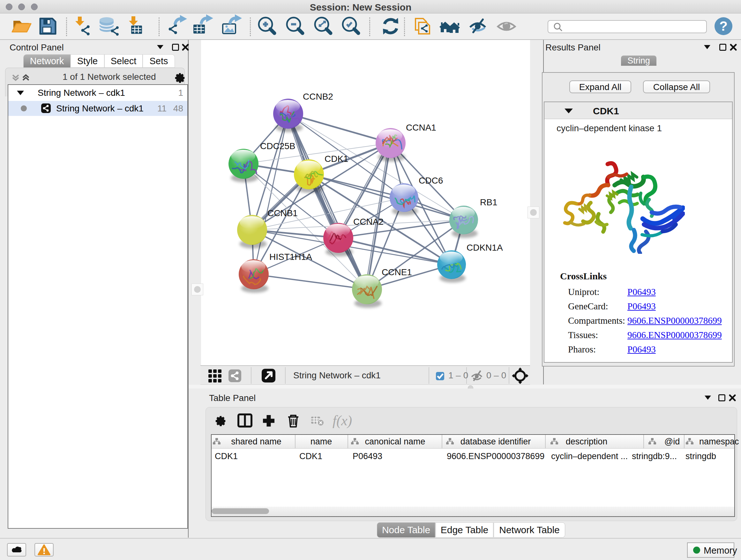 The width and height of the screenshot is (741, 560). Describe the element at coordinates (488, 202) in the screenshot. I see `svg-text: RB1` at that location.